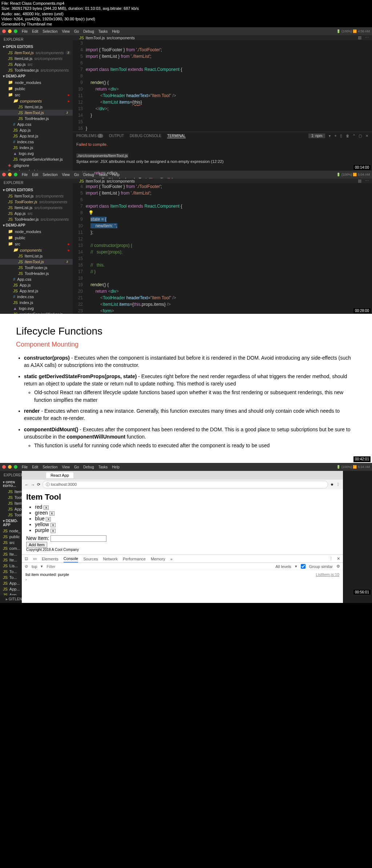 The image size is (372, 868). What do you see at coordinates (71, 559) in the screenshot?
I see `dt-tab-console: Console` at bounding box center [71, 559].